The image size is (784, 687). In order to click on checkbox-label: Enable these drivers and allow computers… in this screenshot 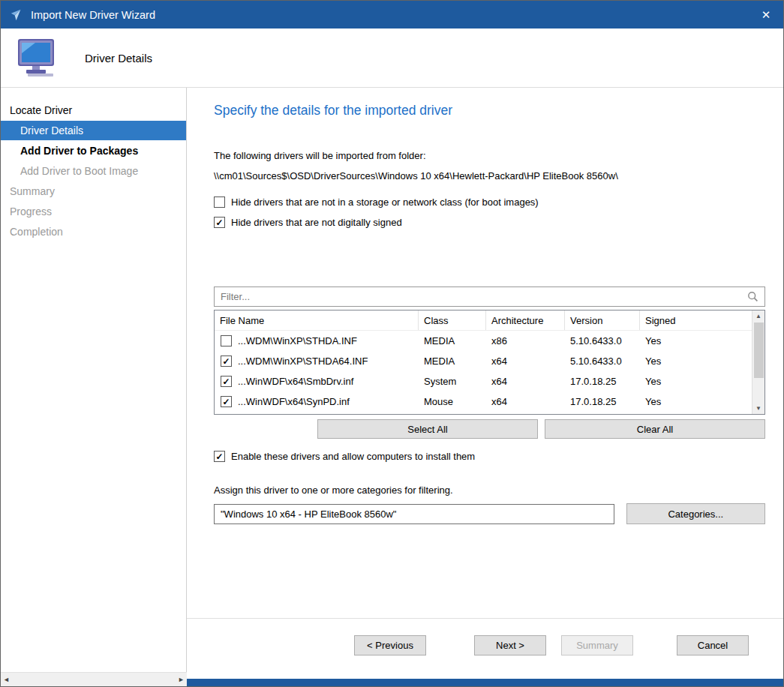, I will do `click(353, 456)`.